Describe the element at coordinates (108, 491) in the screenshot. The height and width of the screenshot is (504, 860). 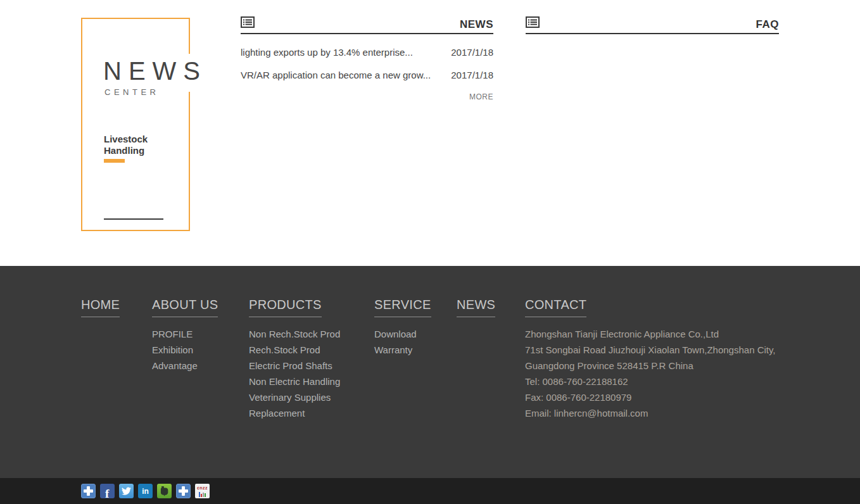
I see `facebook-icon: f` at that location.